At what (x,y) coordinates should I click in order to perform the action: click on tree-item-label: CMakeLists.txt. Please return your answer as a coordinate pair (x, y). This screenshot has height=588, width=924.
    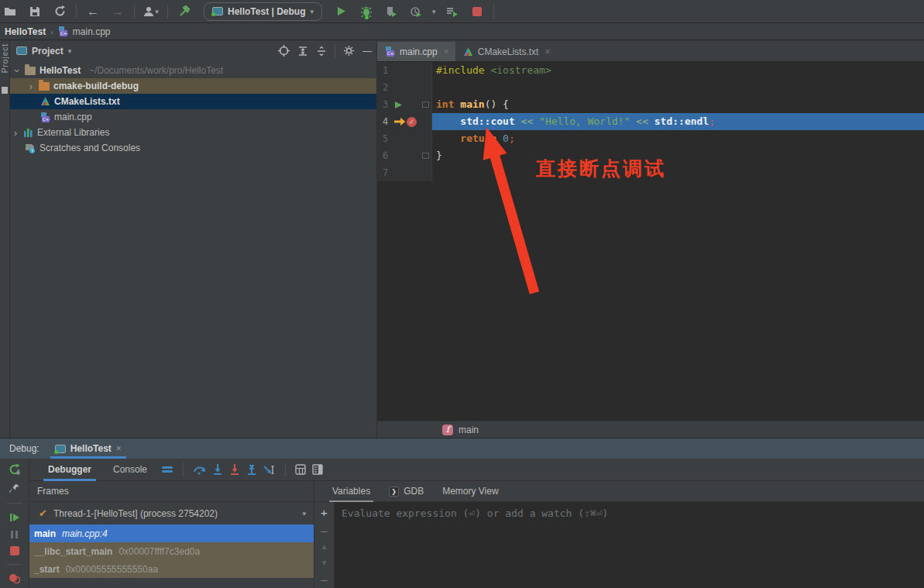
    Looking at the image, I should click on (87, 101).